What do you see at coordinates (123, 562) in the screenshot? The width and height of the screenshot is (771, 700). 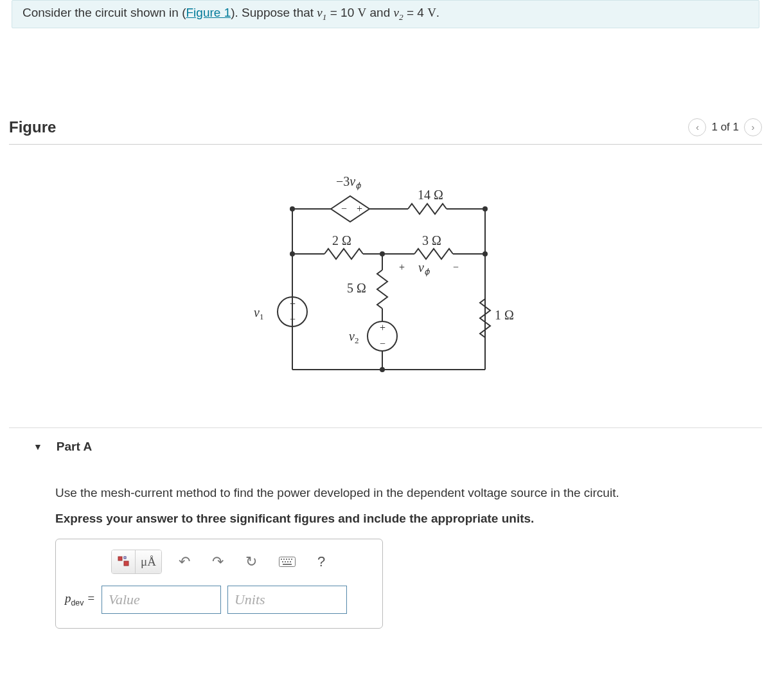 I see `templates-button` at bounding box center [123, 562].